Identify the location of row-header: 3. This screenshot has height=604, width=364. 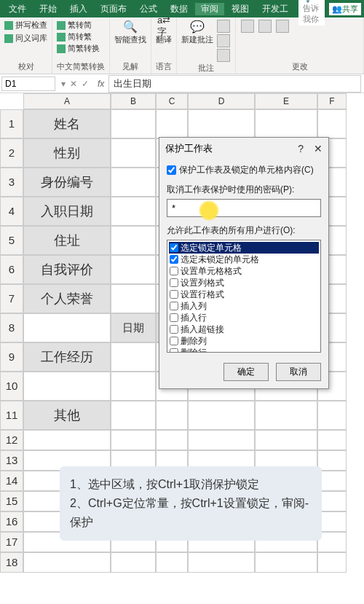
(12, 182).